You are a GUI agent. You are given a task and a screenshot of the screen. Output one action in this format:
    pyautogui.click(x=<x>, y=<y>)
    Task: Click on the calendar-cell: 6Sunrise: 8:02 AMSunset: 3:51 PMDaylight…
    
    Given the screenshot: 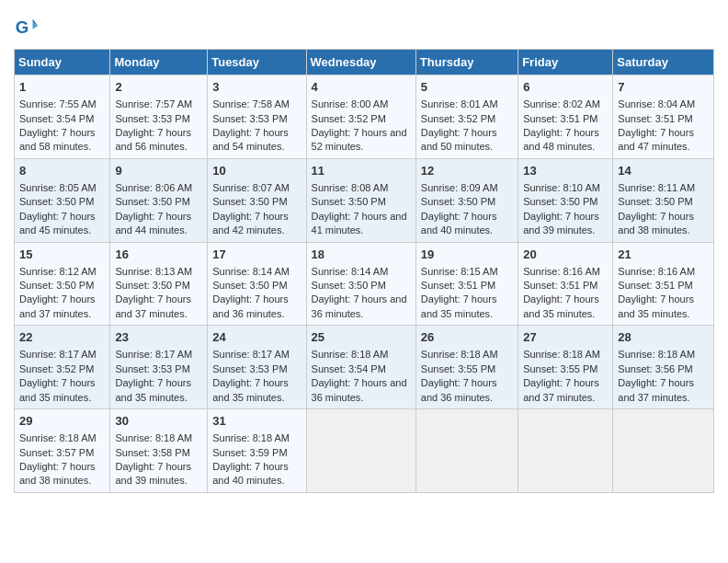 What is the action you would take?
    pyautogui.click(x=566, y=118)
    